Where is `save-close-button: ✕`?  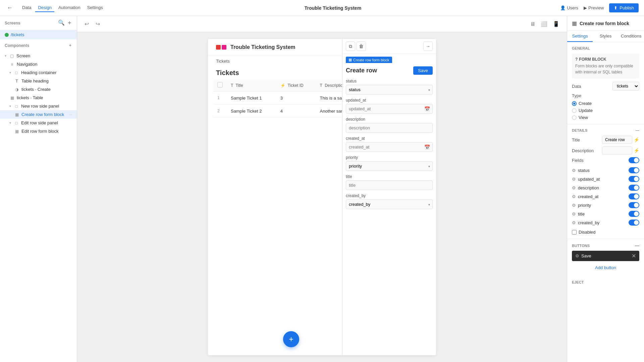
save-close-button: ✕ is located at coordinates (634, 256).